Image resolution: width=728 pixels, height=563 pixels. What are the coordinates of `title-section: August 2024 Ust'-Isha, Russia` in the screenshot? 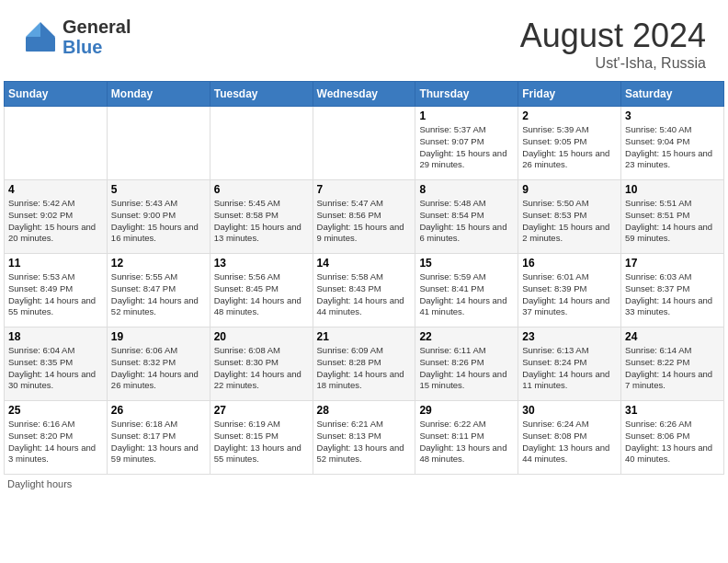 It's located at (613, 44).